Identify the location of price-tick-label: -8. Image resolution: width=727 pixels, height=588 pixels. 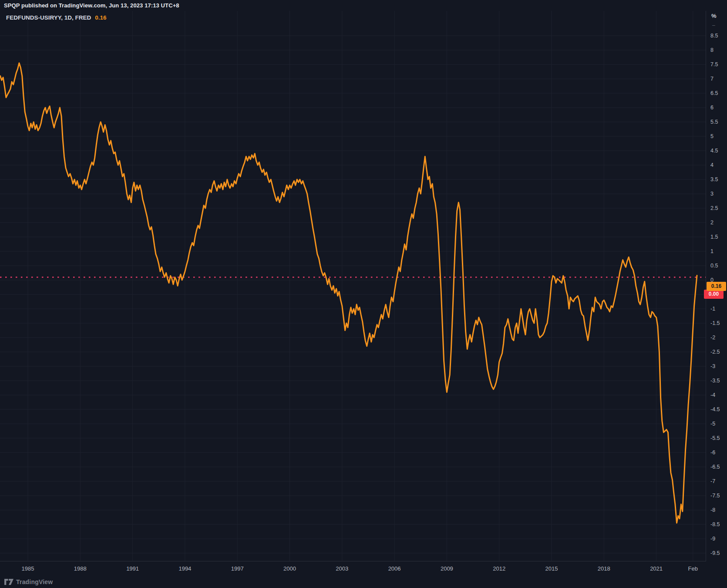
(713, 510).